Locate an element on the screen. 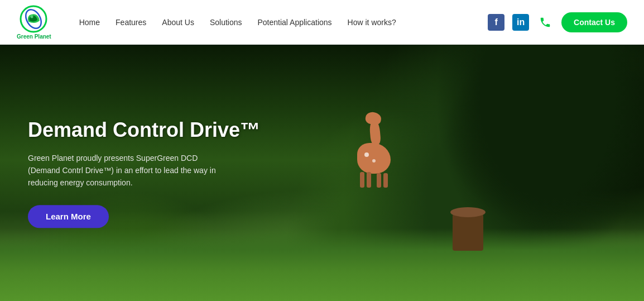 The image size is (644, 301). nav-item-home: Home is located at coordinates (89, 22).